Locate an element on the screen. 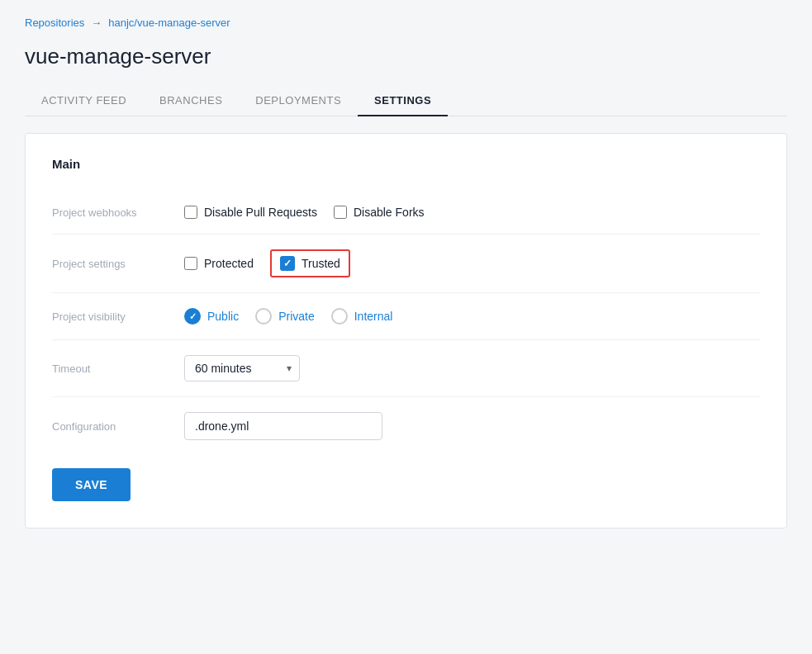 Image resolution: width=812 pixels, height=654 pixels. trusted-label: Trusted is located at coordinates (321, 263).